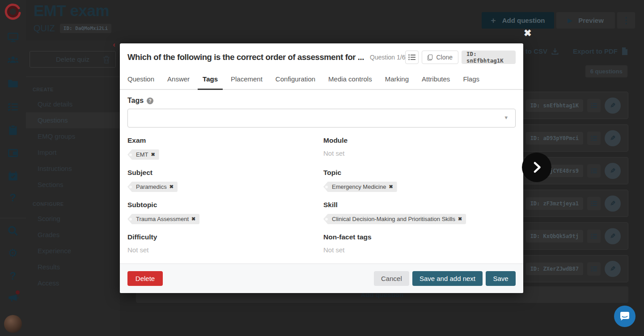 This screenshot has width=644, height=336. What do you see at coordinates (114, 45) in the screenshot?
I see `collapse-sidebar-icon: ‹` at bounding box center [114, 45].